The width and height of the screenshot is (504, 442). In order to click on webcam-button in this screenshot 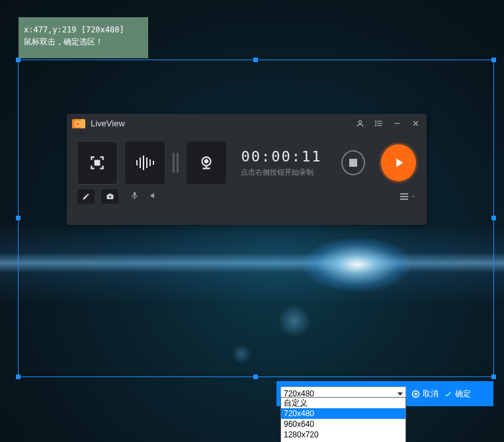, I will do `click(206, 163)`.